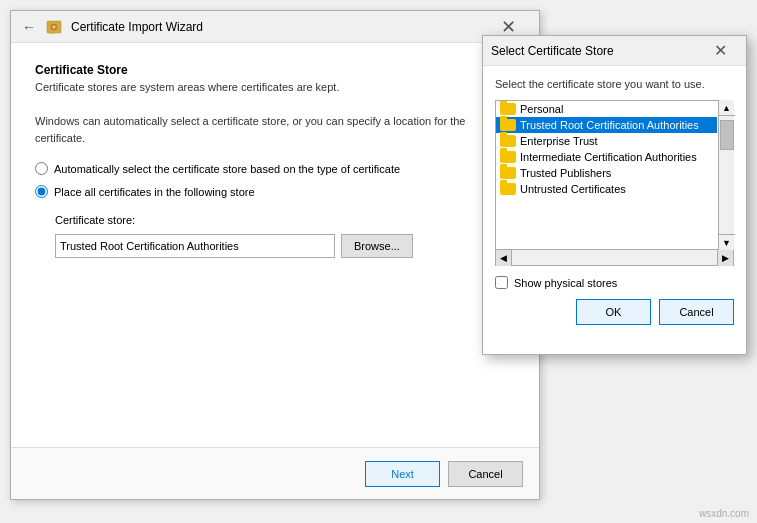 The image size is (757, 523). Describe the element at coordinates (606, 109) in the screenshot. I see `tree-item: Personal` at that location.